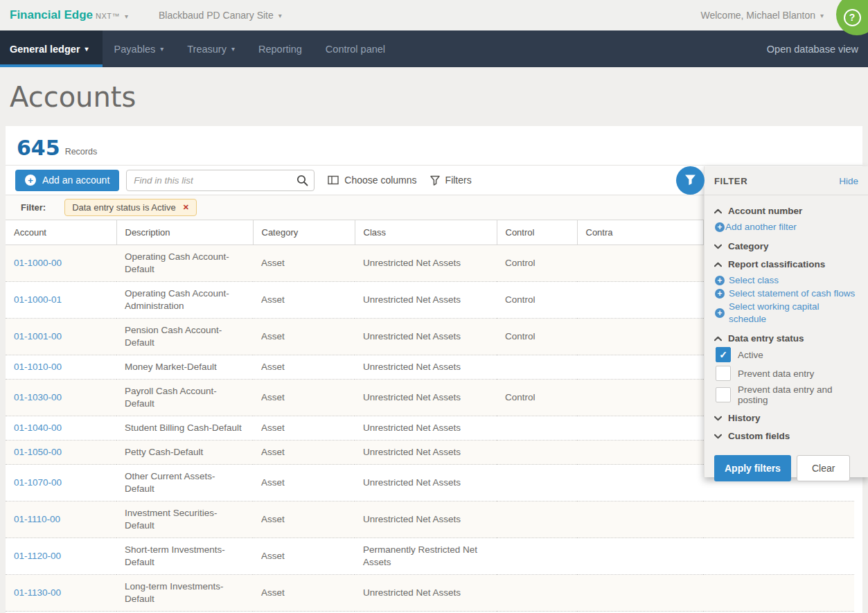  Describe the element at coordinates (280, 48) in the screenshot. I see `nav-item-reporting: Reporting` at that location.